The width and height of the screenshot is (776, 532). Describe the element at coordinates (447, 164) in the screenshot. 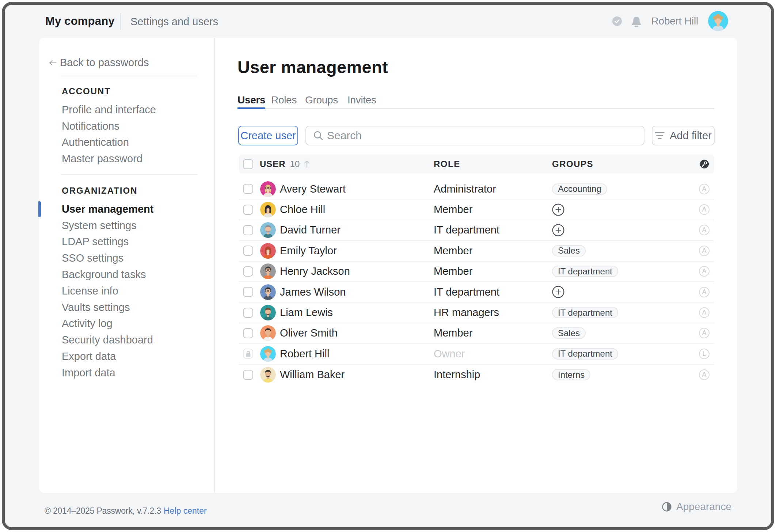

I see `column-header-role: ROLE` at that location.